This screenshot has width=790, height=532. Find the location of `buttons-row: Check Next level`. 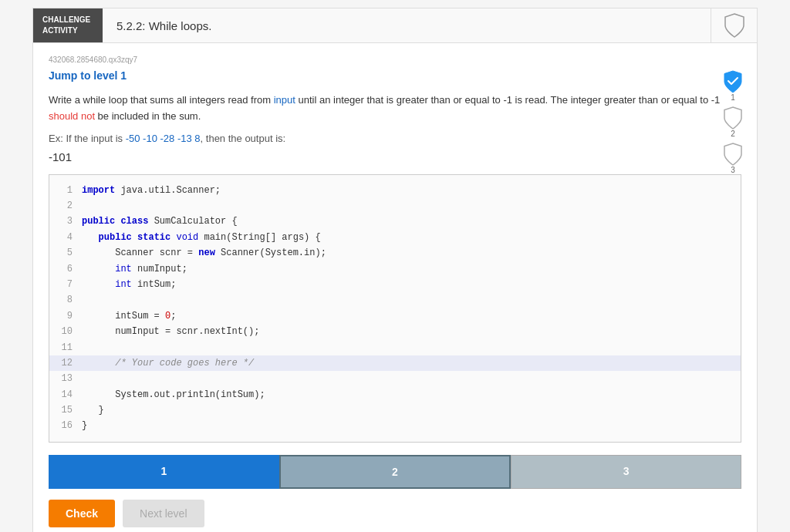

buttons-row: Check Next level is located at coordinates (395, 516).